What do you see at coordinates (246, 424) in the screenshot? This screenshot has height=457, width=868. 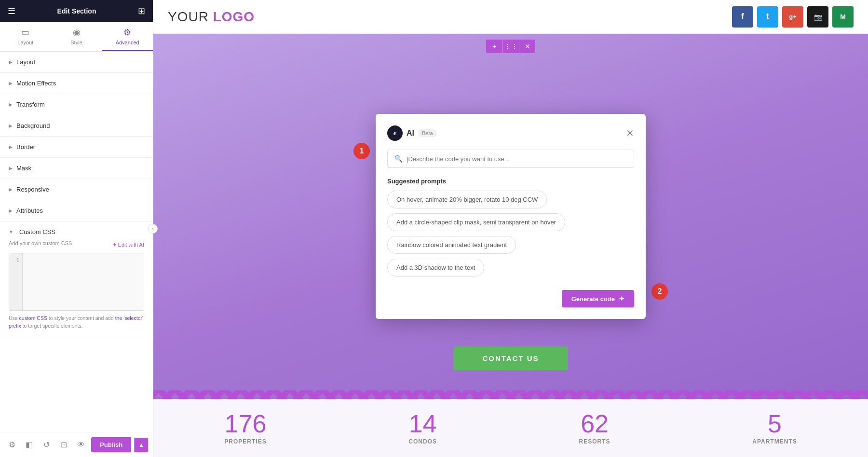 I see `stat-number-properties: 176` at bounding box center [246, 424].